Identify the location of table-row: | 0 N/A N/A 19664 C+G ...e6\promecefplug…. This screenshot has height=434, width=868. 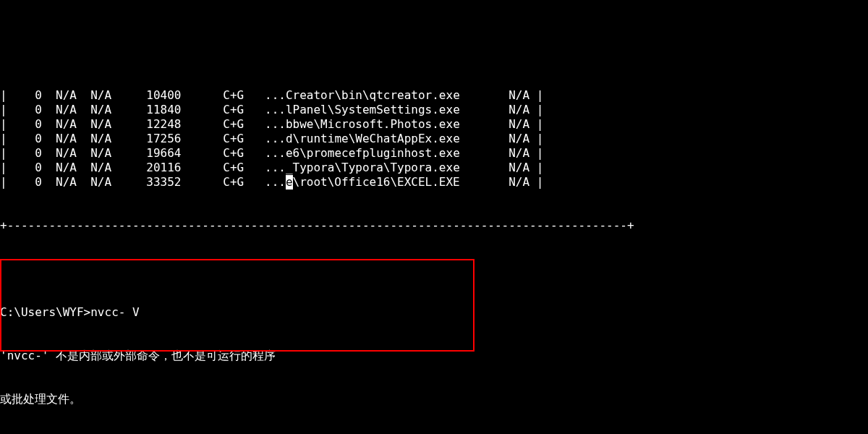
(434, 153).